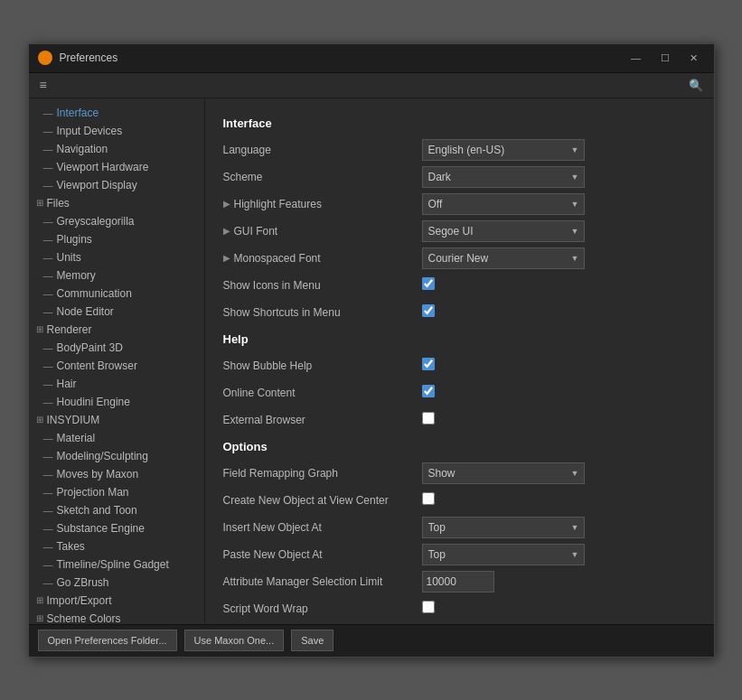 The height and width of the screenshot is (700, 742). I want to click on show-shortcuts-control, so click(559, 313).